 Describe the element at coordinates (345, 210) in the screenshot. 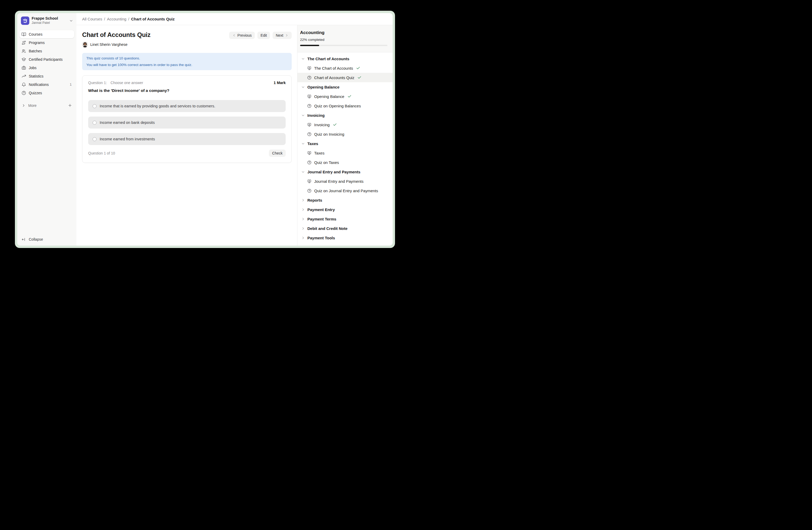

I see `outline-section-payment-entry: Payment Entry` at that location.